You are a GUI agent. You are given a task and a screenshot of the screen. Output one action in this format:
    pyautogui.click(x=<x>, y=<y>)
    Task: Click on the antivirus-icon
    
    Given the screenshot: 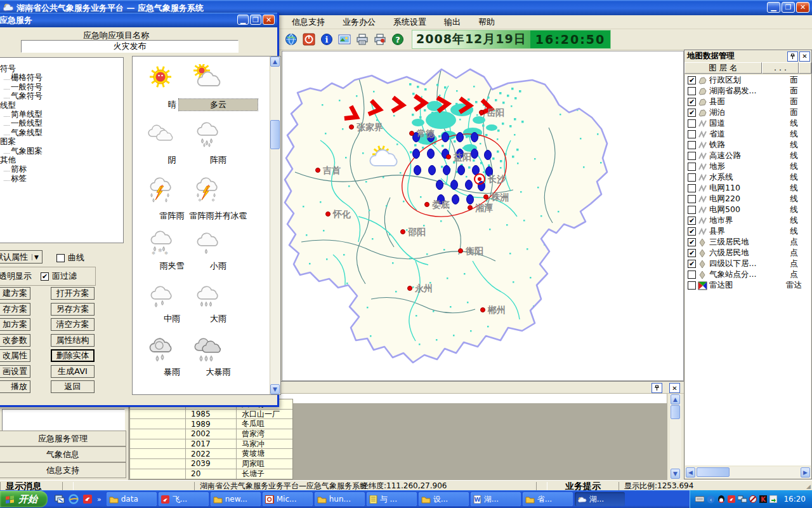 What is the action you would take?
    pyautogui.click(x=753, y=499)
    